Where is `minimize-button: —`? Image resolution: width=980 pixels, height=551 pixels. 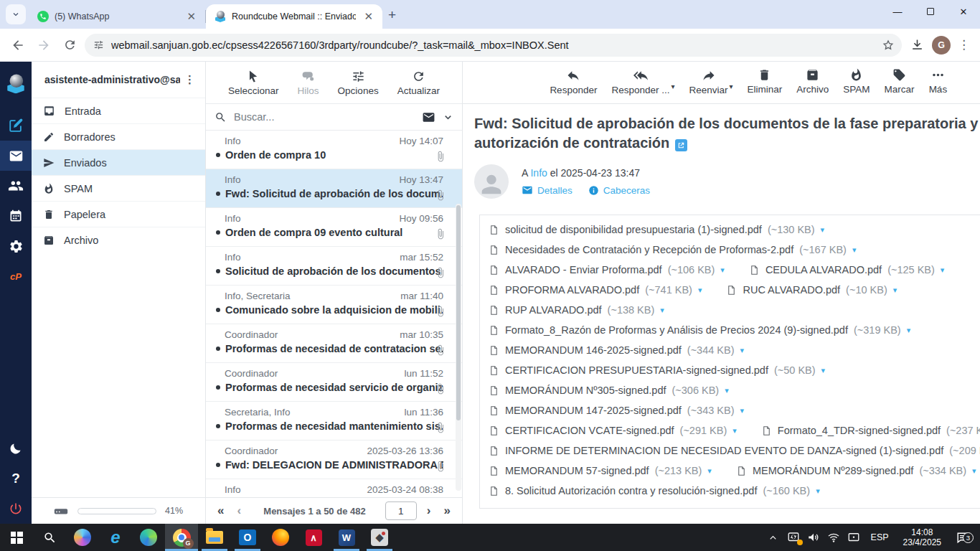 minimize-button: — is located at coordinates (897, 11).